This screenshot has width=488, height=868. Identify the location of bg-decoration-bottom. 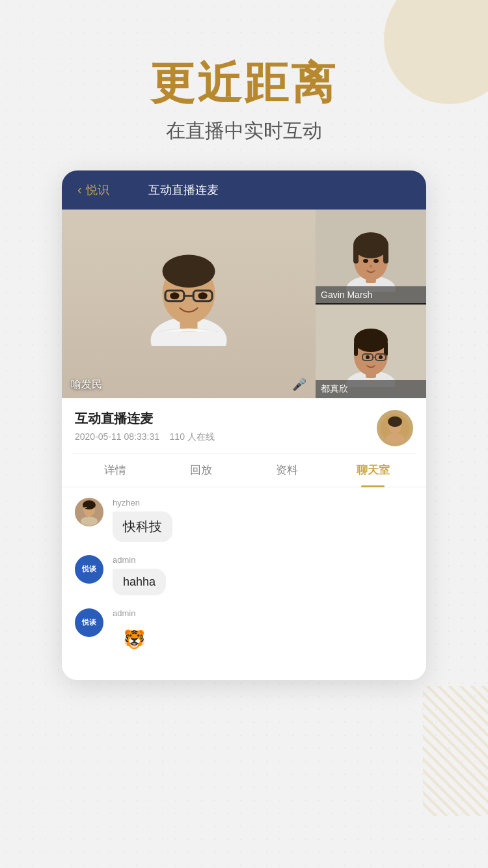
(455, 751).